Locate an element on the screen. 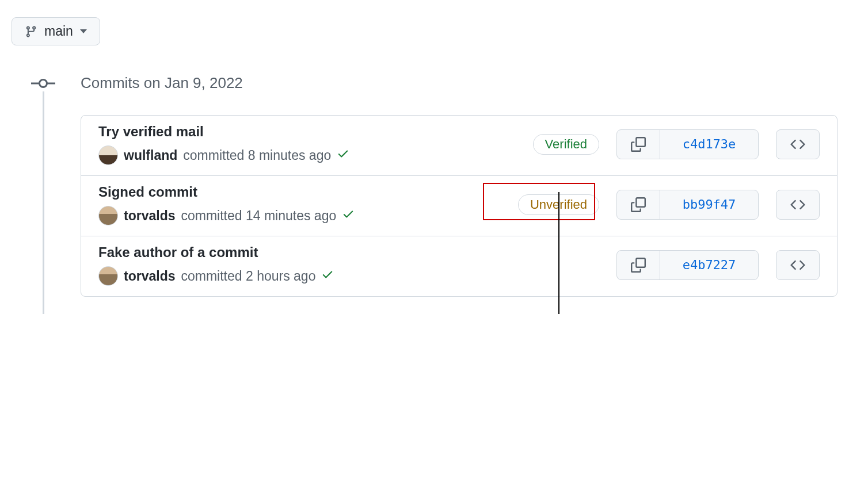 Image resolution: width=868 pixels, height=479 pixels. verification-badge: Verified is located at coordinates (566, 144).